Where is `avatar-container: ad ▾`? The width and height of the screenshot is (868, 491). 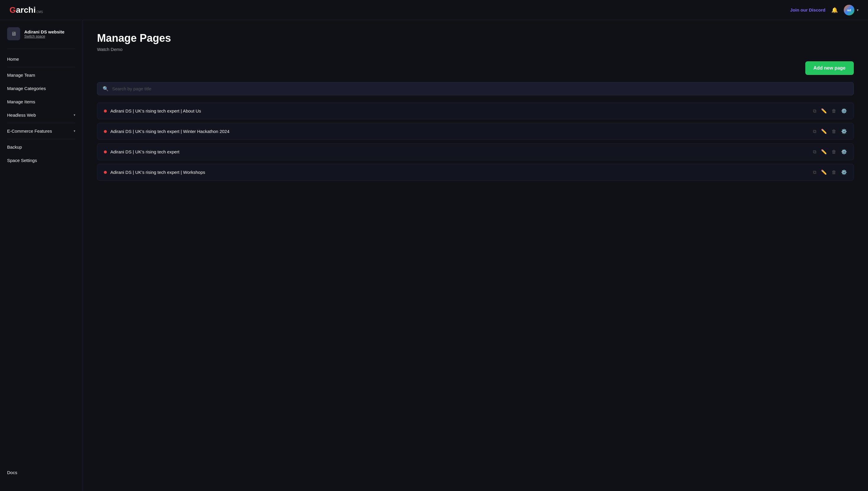 avatar-container: ad ▾ is located at coordinates (851, 10).